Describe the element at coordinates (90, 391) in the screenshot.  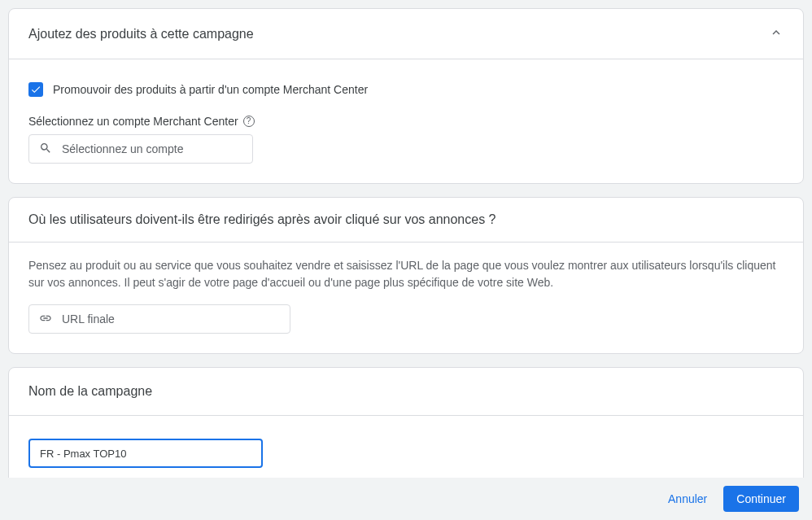
I see `campaign-name-title: Nom de la campagne` at that location.